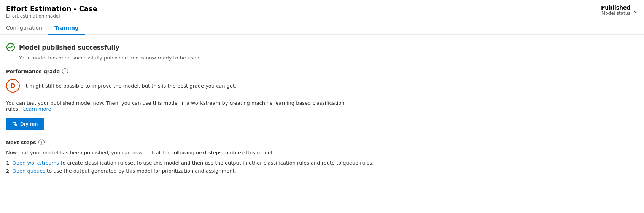 Image resolution: width=644 pixels, height=213 pixels. What do you see at coordinates (37, 109) in the screenshot?
I see `learn-more-link: Learn more` at bounding box center [37, 109].